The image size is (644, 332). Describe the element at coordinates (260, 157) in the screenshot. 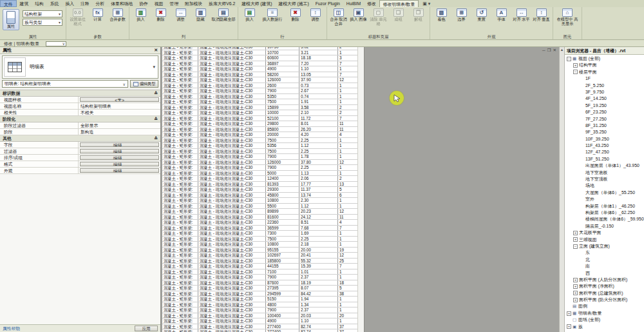

I see `table-row: 混凝土 - 矩形梁:混凝土 - 现场浇注混凝土-C3079001.781` at that location.